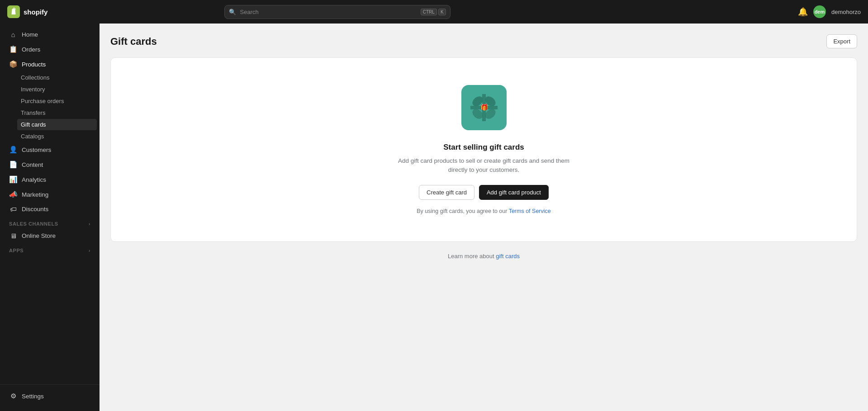 The image size is (868, 411). What do you see at coordinates (337, 12) in the screenshot?
I see `search-input` at bounding box center [337, 12].